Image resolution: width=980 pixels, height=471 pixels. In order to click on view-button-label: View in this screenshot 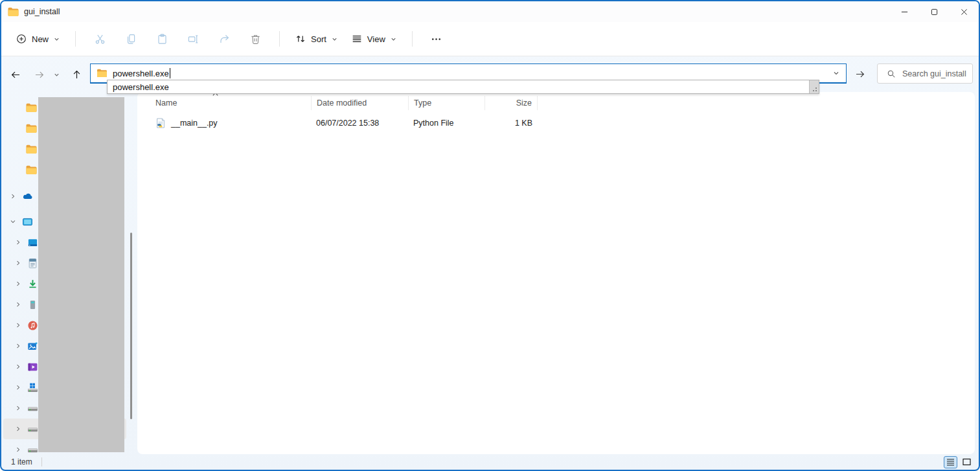, I will do `click(376, 39)`.